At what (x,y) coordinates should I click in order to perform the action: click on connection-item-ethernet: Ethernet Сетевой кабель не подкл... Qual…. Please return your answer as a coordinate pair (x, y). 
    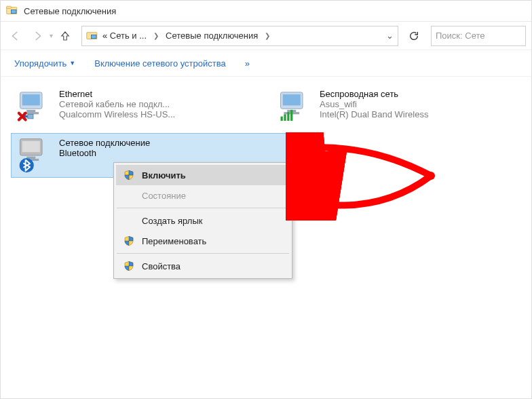
    Looking at the image, I should click on (134, 107).